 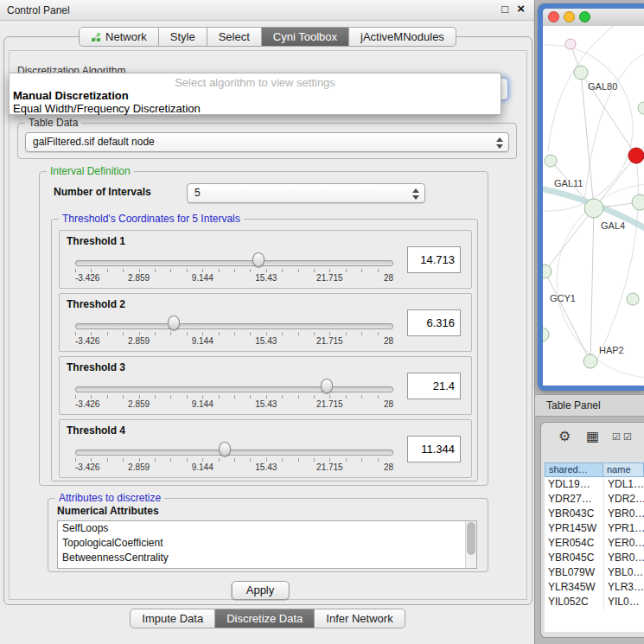 I want to click on list-item: TopologicalCoefficient, so click(x=267, y=543).